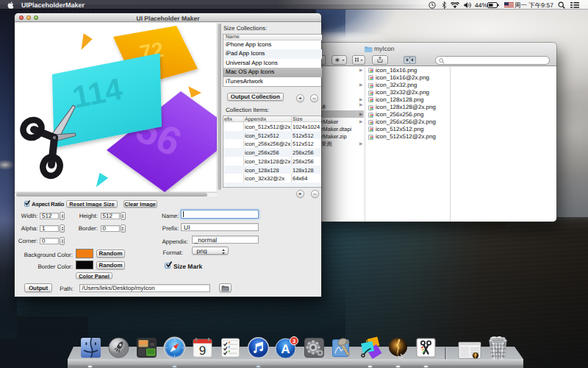 The width and height of the screenshot is (588, 368). I want to click on svg-text: 3, so click(294, 342).